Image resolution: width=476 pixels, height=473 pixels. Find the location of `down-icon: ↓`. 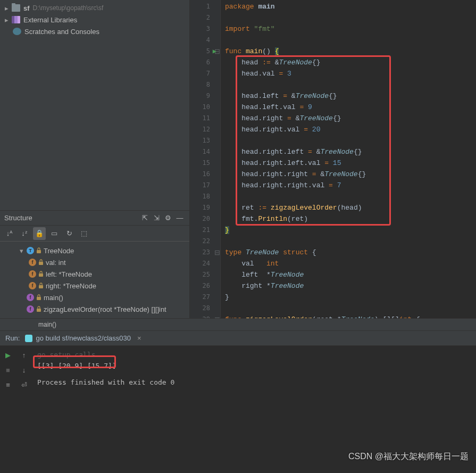

down-icon: ↓ is located at coordinates (24, 370).